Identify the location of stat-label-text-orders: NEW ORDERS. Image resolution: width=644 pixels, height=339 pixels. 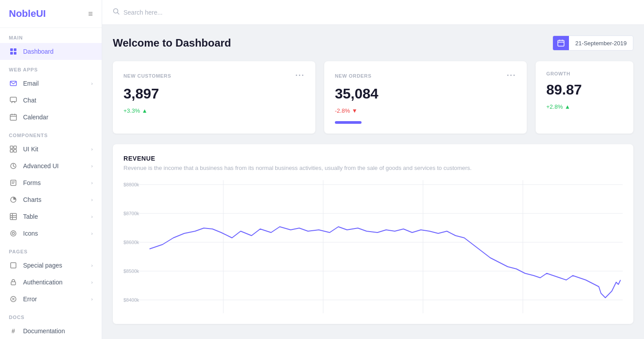
(353, 76).